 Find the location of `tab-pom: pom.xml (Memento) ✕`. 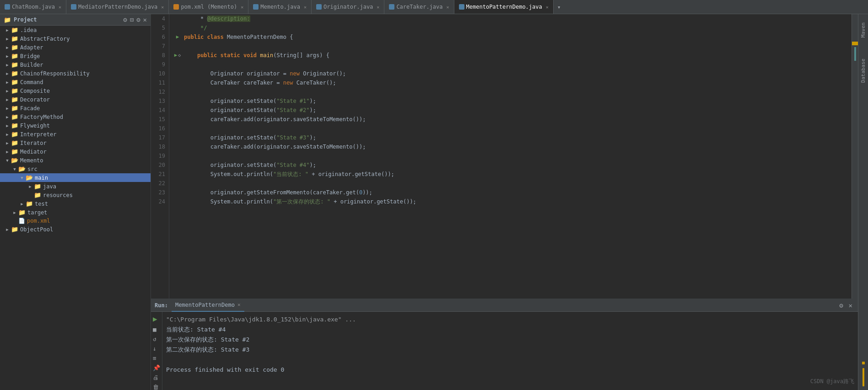

tab-pom: pom.xml (Memento) ✕ is located at coordinates (209, 7).